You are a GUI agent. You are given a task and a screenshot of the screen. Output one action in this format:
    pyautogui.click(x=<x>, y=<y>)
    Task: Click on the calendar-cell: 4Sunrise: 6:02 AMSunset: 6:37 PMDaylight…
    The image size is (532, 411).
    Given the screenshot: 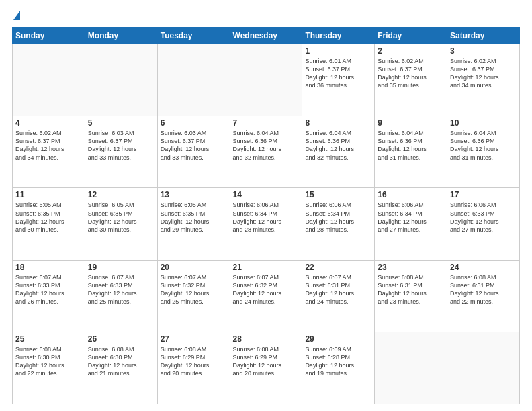 What is the action you would take?
    pyautogui.click(x=49, y=152)
    